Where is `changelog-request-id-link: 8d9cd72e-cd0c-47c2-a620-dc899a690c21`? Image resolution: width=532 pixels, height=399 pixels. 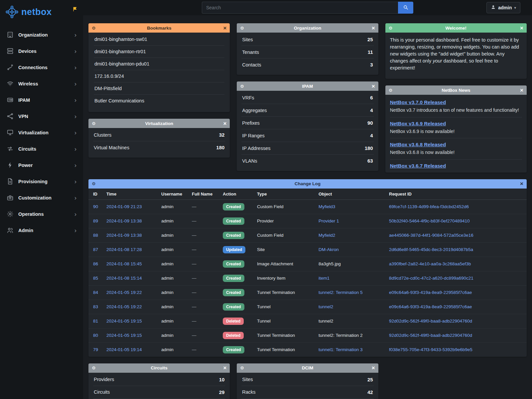
changelog-request-id-link: 8d9cd72e-cd0c-47c2-a620-dc899a690c21 is located at coordinates (431, 278).